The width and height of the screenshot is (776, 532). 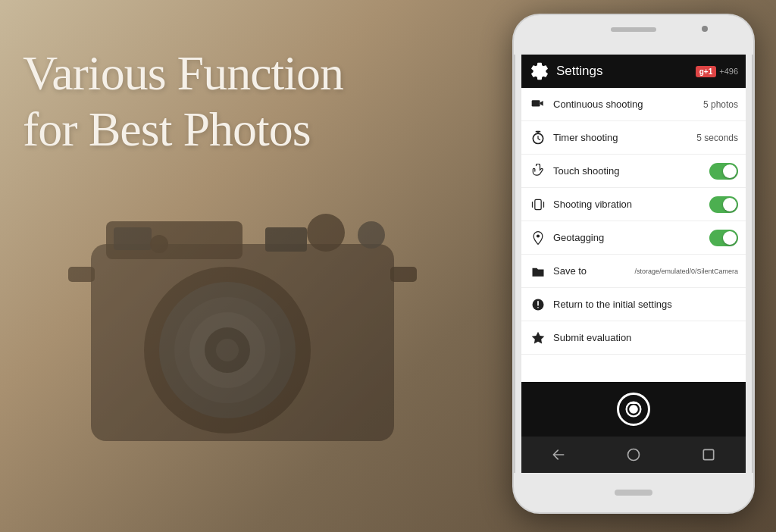 I want to click on shooting-vibration-label: Shooting vibration, so click(x=631, y=205).